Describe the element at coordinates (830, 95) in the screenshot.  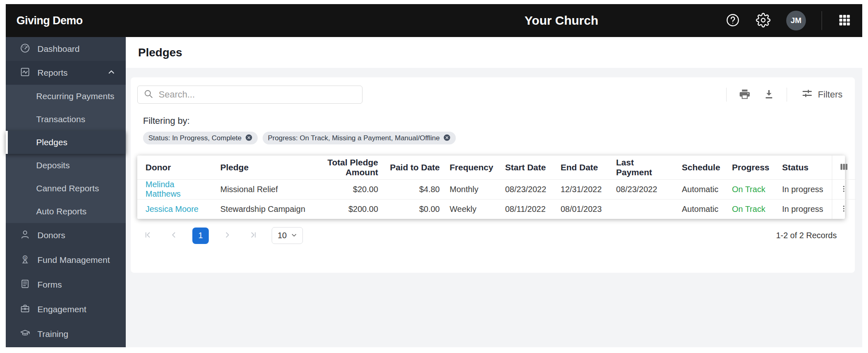
I see `filters-button-label: Filters` at that location.